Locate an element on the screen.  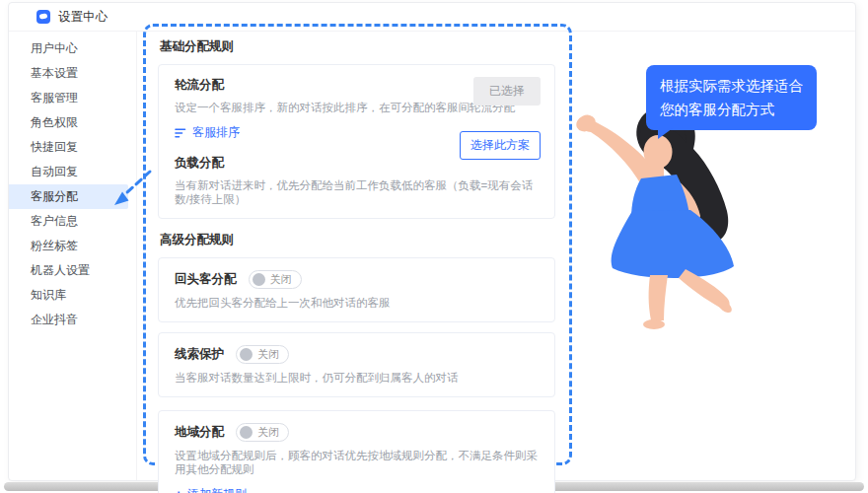
lead-protection-title: 线索保护 is located at coordinates (199, 355).